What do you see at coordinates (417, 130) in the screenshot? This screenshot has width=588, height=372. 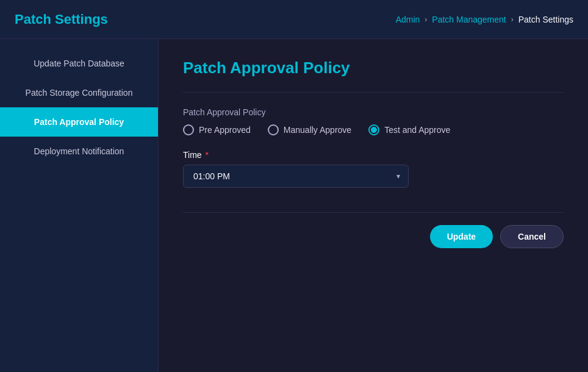 I see `radio-label-test-and-approve: Test and Approve` at bounding box center [417, 130].